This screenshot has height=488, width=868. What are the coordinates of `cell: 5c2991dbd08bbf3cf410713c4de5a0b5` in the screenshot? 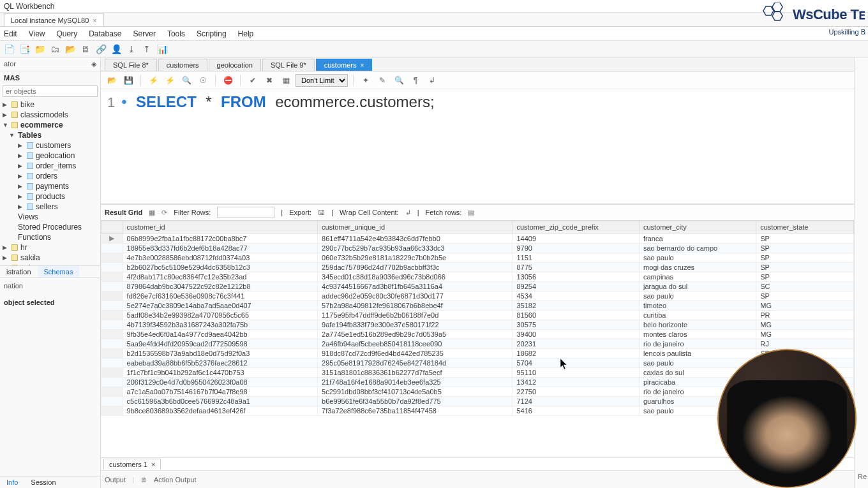 It's located at (415, 392).